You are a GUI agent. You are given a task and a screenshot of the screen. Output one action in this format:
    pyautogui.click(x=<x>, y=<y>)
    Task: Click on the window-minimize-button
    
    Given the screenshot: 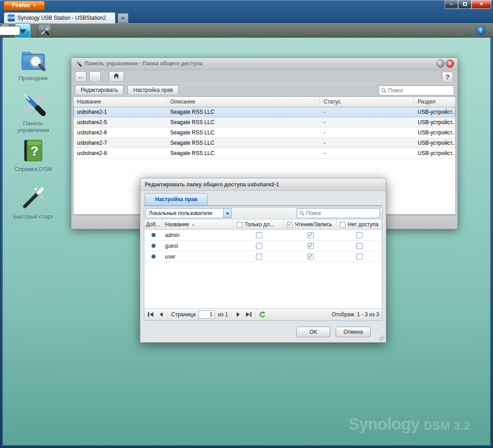 What is the action you would take?
    pyautogui.click(x=441, y=64)
    